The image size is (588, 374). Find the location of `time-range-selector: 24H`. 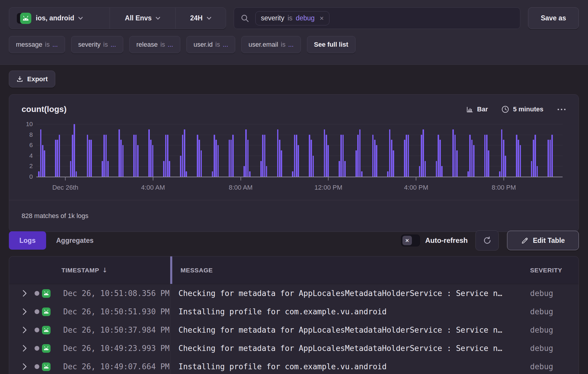

time-range-selector: 24H is located at coordinates (200, 18).